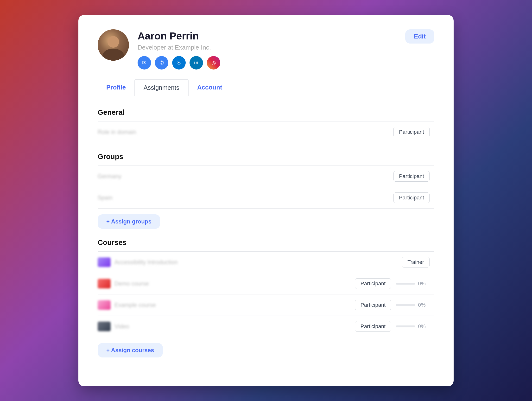 This screenshot has width=532, height=401. Describe the element at coordinates (210, 88) in the screenshot. I see `tab-account: Account` at that location.